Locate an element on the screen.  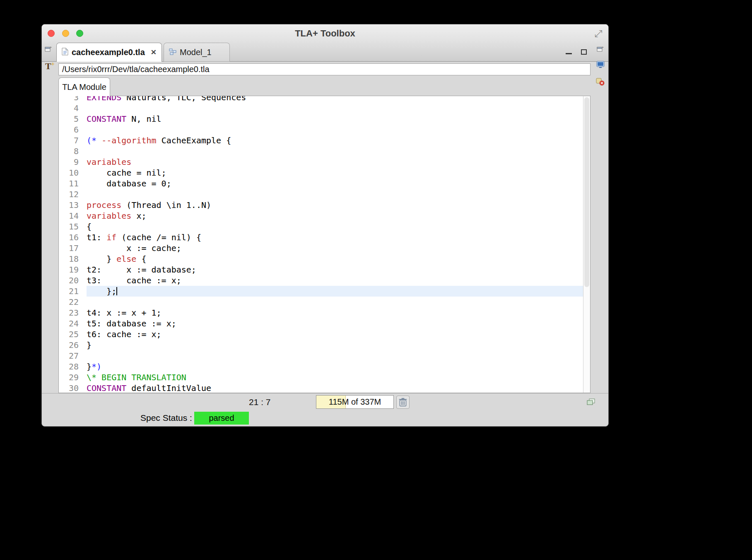
line-number: 23 is located at coordinates (73, 313).